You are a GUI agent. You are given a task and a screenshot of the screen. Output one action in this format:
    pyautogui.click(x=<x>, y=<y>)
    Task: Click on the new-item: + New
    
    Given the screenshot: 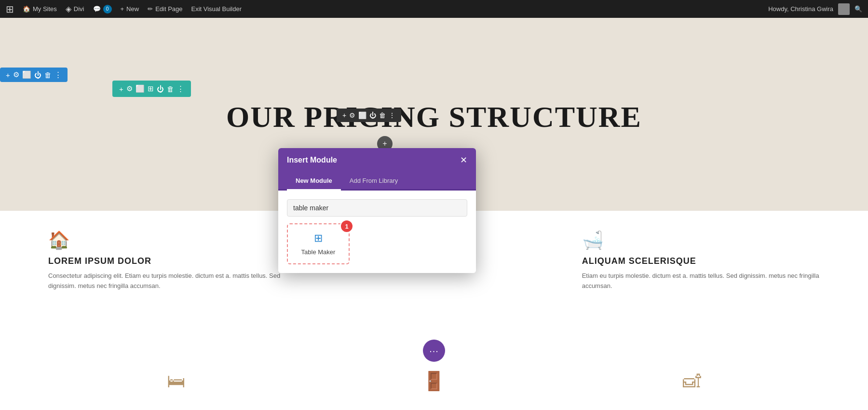 What is the action you would take?
    pyautogui.click(x=130, y=9)
    